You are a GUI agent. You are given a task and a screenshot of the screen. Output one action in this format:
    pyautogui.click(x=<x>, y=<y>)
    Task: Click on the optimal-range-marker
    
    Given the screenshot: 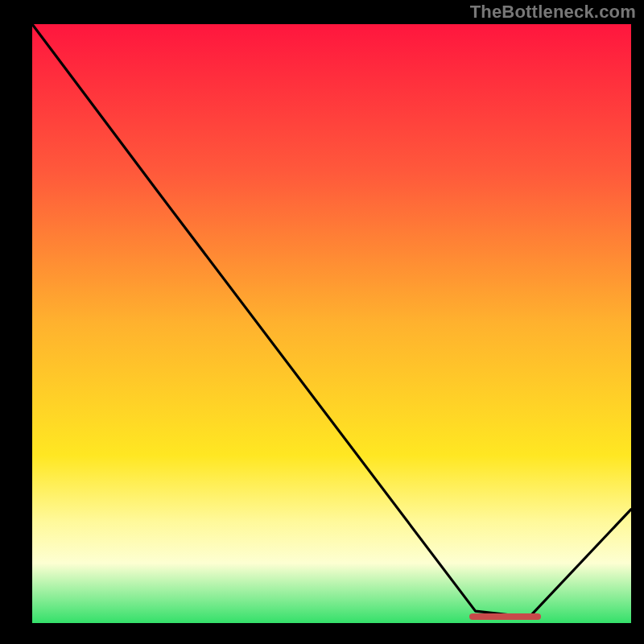 What is the action you would take?
    pyautogui.click(x=506, y=617)
    